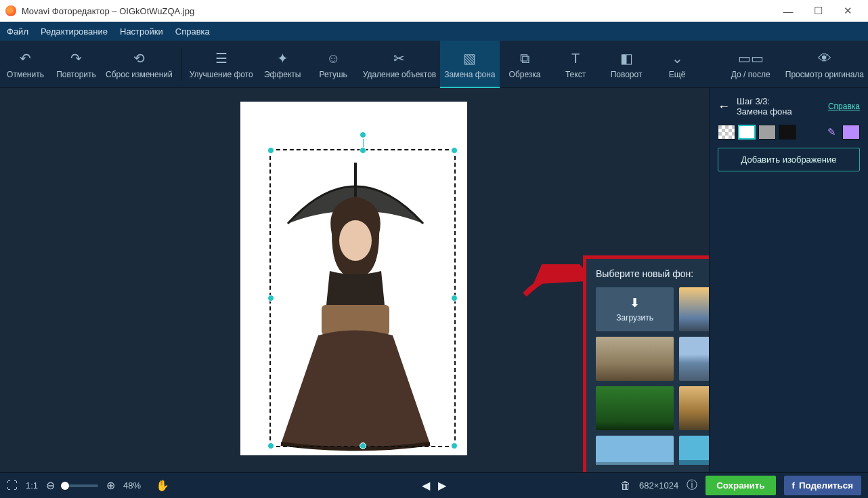  What do you see at coordinates (32, 485) in the screenshot?
I see `actual-size-button: 1:1` at bounding box center [32, 485].